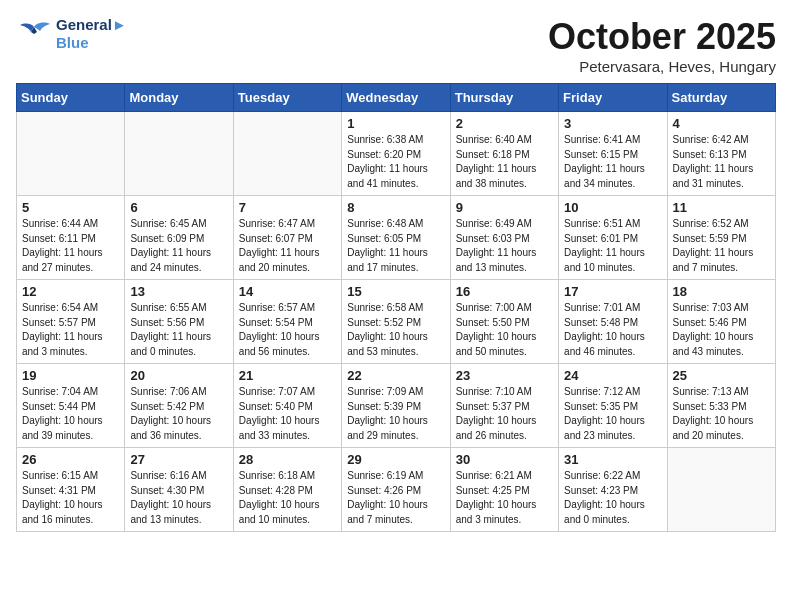 The width and height of the screenshot is (792, 612). What do you see at coordinates (612, 162) in the screenshot?
I see `day-info: Sunrise: 6:41 AM Sunset: 6:15 PM Dayligh…` at bounding box center [612, 162].